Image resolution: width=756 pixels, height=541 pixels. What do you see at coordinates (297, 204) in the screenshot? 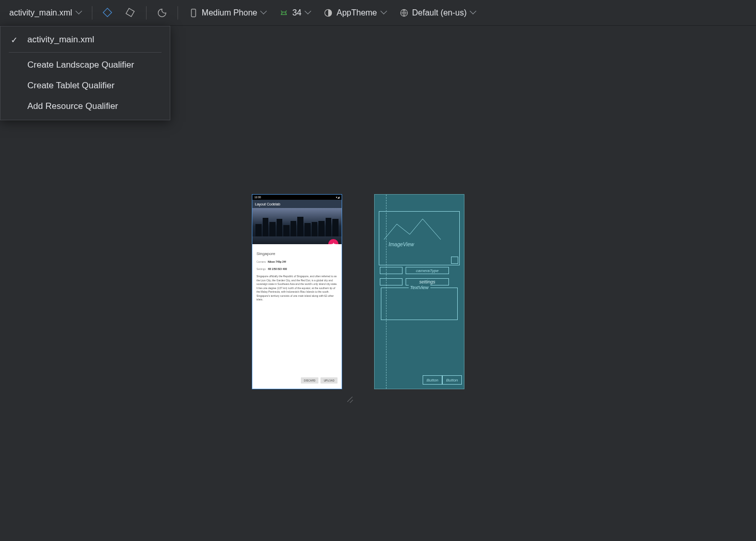
I see `app-bar: Layout Codelab` at bounding box center [297, 204].